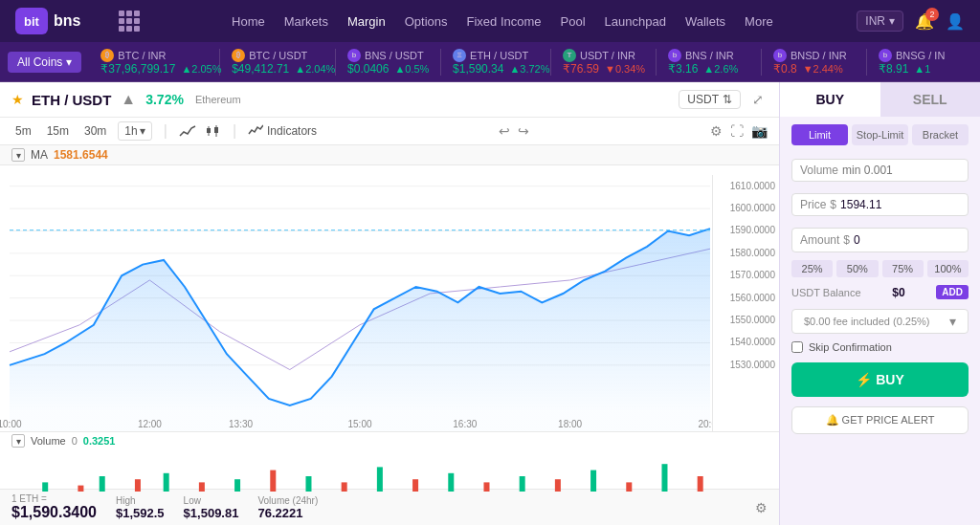 The width and height of the screenshot is (980, 525). I want to click on nav-home: Home, so click(249, 21).